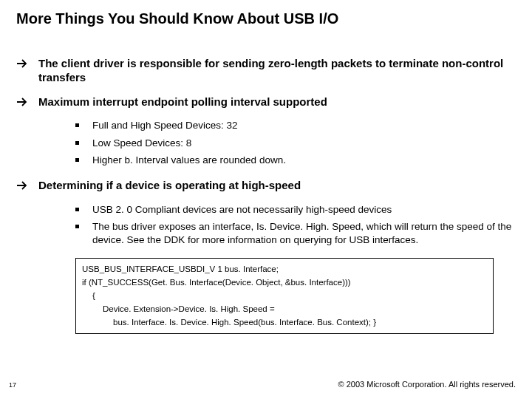 The width and height of the screenshot is (532, 399). What do you see at coordinates (296, 233) in the screenshot?
I see `sub-bullet-item: The bus driver exposes an interface, Is.…` at bounding box center [296, 233].